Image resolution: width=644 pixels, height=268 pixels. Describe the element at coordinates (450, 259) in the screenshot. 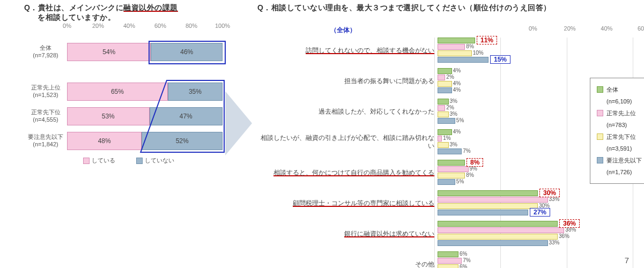

I see `right-category: その他6%7%6%6%` at that location.